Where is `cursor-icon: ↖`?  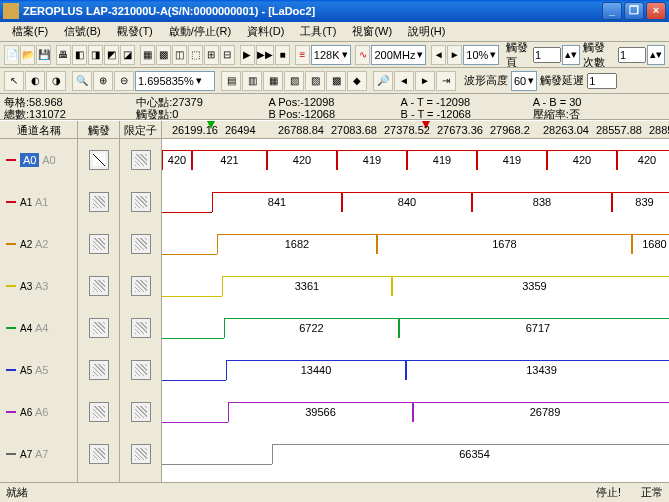
cursor-icon: ↖ is located at coordinates (14, 81).